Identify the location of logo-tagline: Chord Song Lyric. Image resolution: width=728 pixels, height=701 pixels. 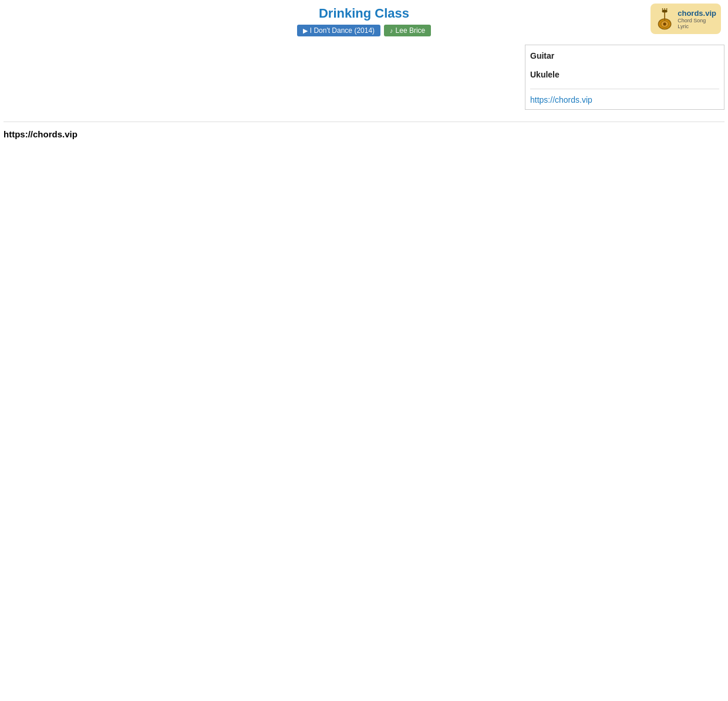
(697, 23).